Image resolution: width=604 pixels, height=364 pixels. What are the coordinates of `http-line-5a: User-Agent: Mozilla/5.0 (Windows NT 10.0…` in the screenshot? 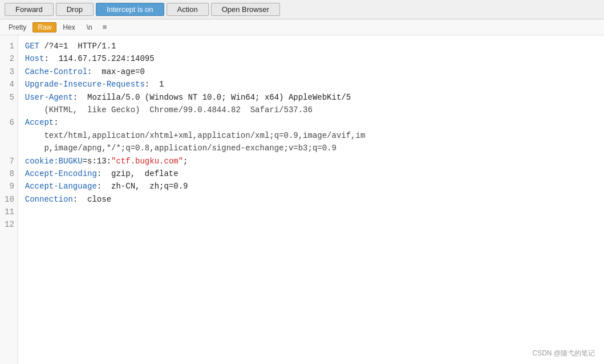 It's located at (311, 97).